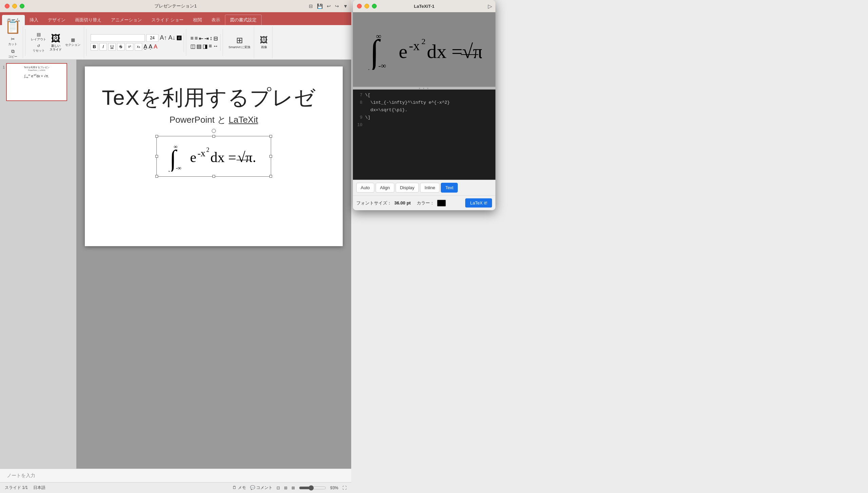 This screenshot has height=493, width=868. I want to click on paste-button: 📋, so click(13, 27).